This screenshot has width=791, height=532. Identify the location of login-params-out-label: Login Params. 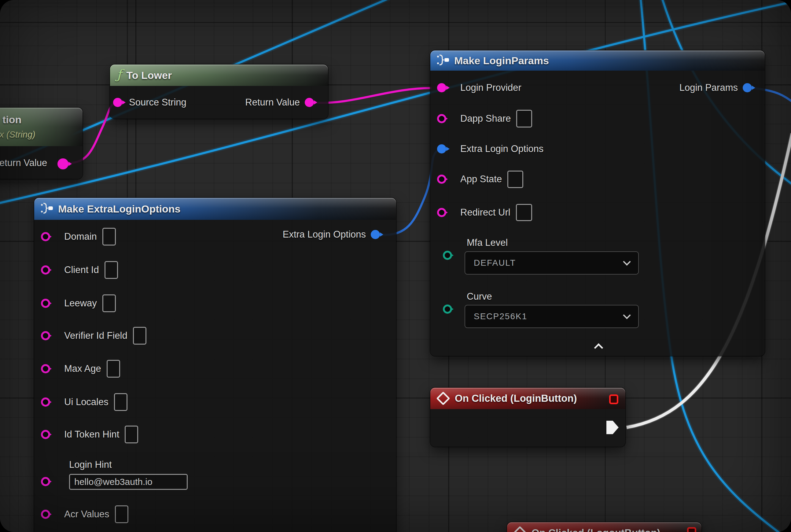
(709, 88).